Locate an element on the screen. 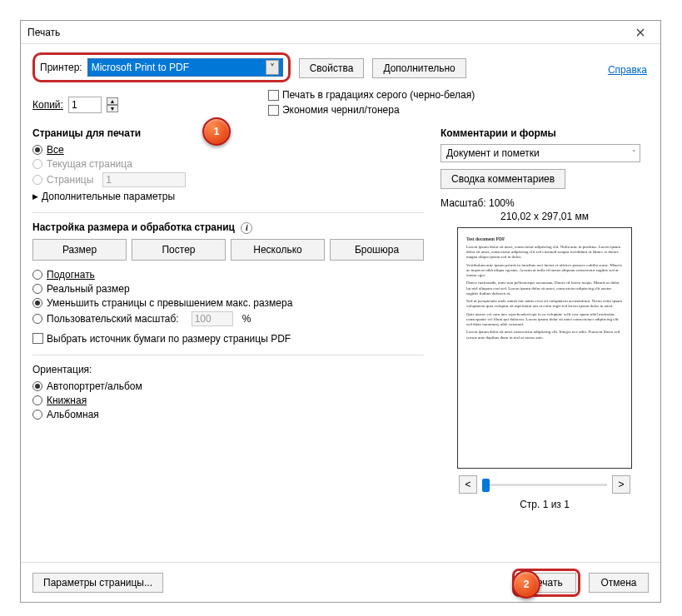 Image resolution: width=682 pixels, height=616 pixels. copies-spinner: ▲ ▼ is located at coordinates (112, 105).